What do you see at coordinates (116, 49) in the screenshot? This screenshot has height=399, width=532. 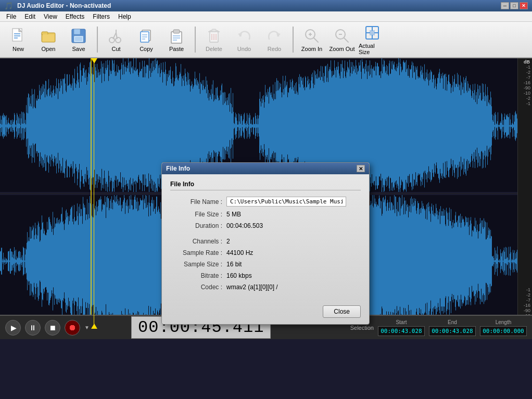 I see `cut-label: Cut` at bounding box center [116, 49].